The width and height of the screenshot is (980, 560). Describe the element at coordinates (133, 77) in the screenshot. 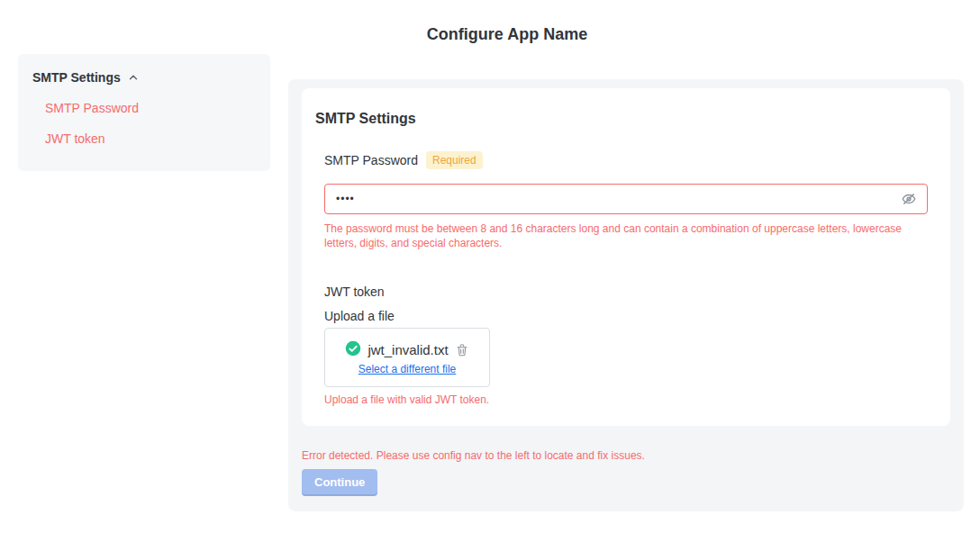

I see `chevron-up-icon` at that location.